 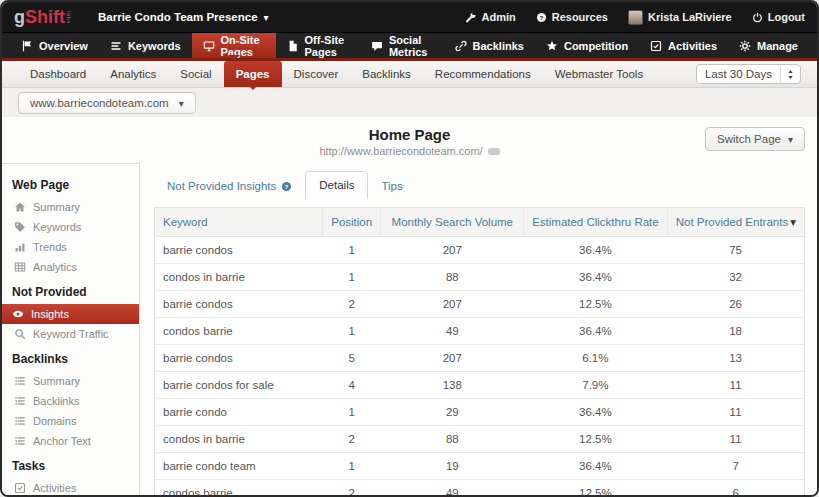 What do you see at coordinates (209, 46) in the screenshot?
I see `desktop-icon` at bounding box center [209, 46].